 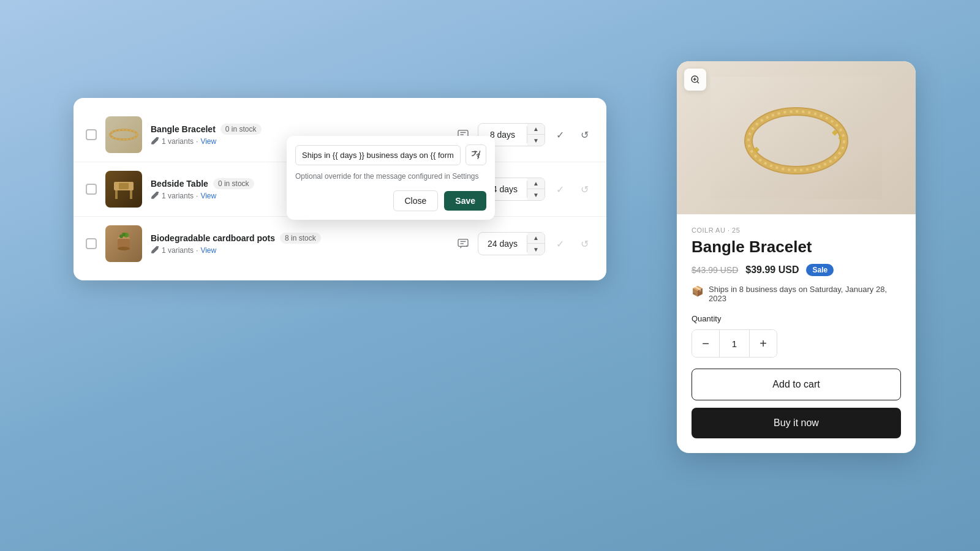 I want to click on message-popup: Optional override for the message config…, so click(x=391, y=178).